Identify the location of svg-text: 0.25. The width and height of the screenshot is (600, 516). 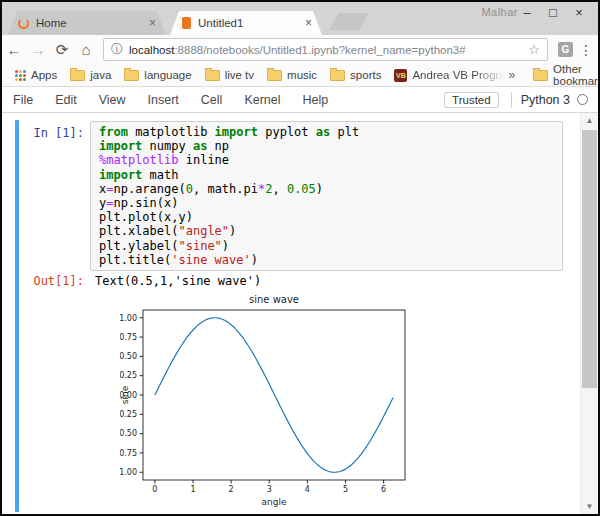
(128, 376).